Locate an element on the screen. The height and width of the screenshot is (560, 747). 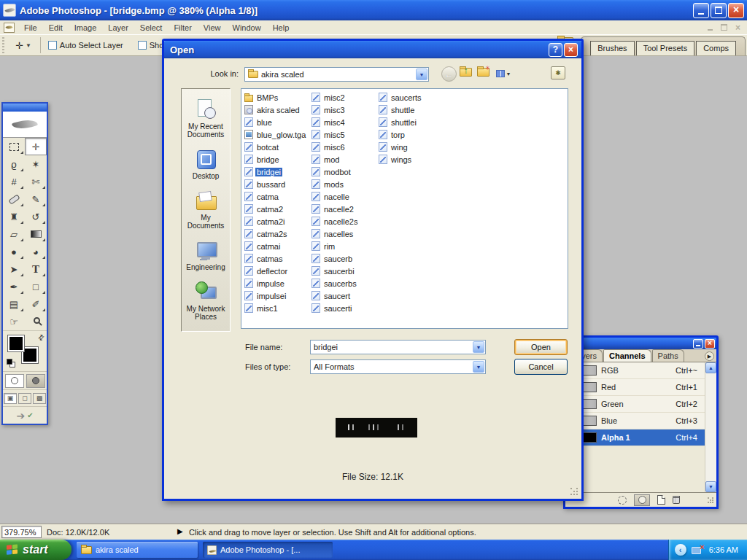
file-item-saucerbs: saucerbs is located at coordinates (345, 283).